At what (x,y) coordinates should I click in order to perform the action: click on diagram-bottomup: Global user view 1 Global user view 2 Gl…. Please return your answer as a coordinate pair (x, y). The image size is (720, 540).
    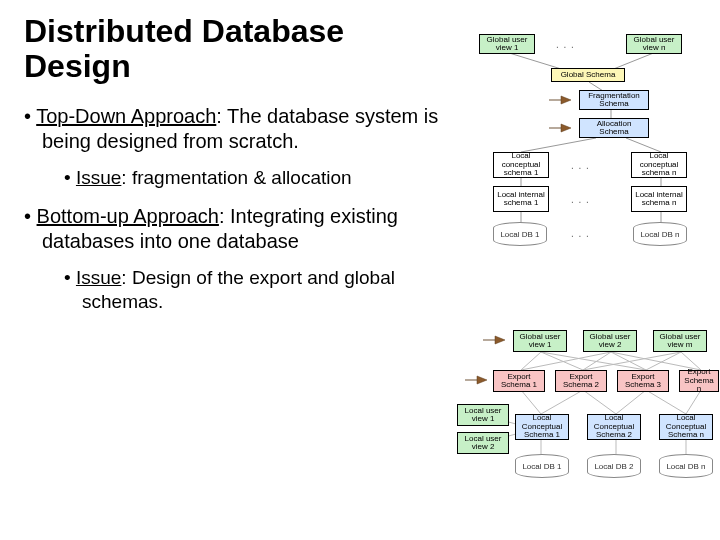
    Looking at the image, I should click on (581, 424).